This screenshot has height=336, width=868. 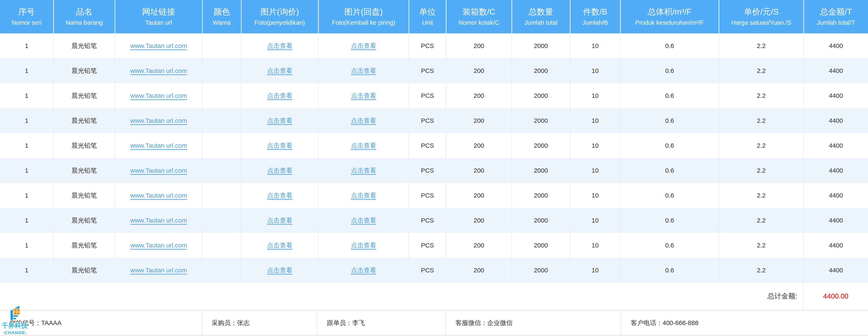 I want to click on column-header-unit-price-zh: 单价/元/S, so click(x=762, y=12).